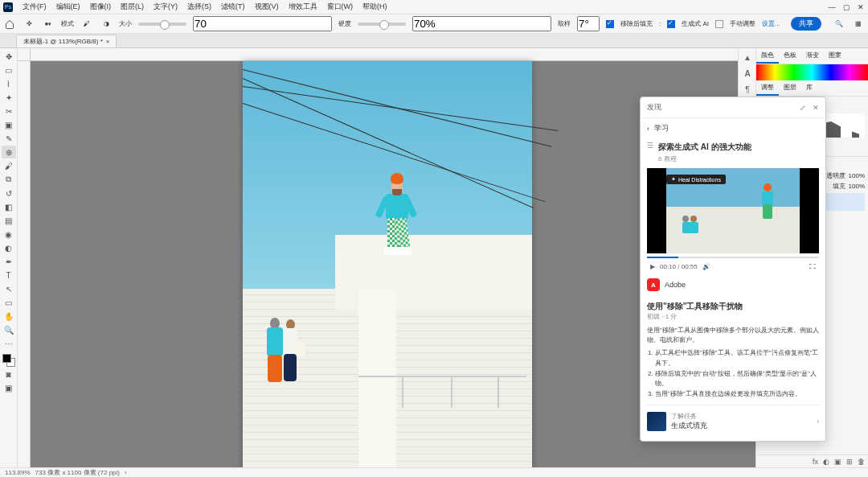  I want to click on eyedropper-tool: ✎, so click(9, 138).